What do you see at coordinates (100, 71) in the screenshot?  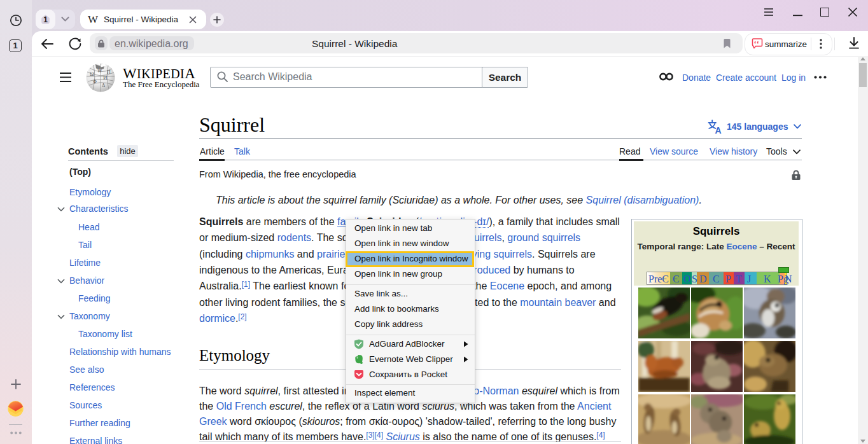 I see `svg-text: W` at bounding box center [100, 71].